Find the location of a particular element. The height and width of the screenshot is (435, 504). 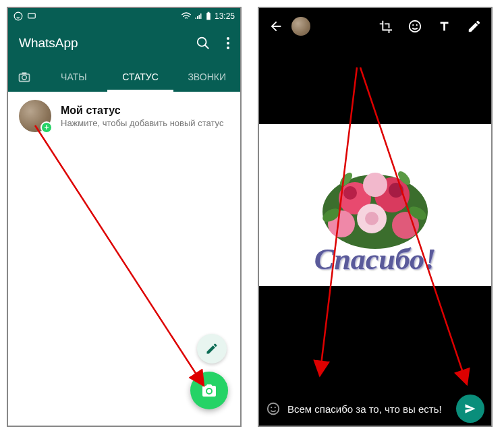

emoji-icon is located at coordinates (415, 26).